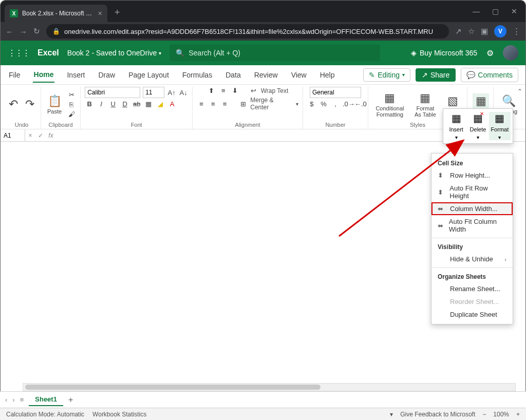  I want to click on sheet-prev-icon: ‹, so click(6, 399).